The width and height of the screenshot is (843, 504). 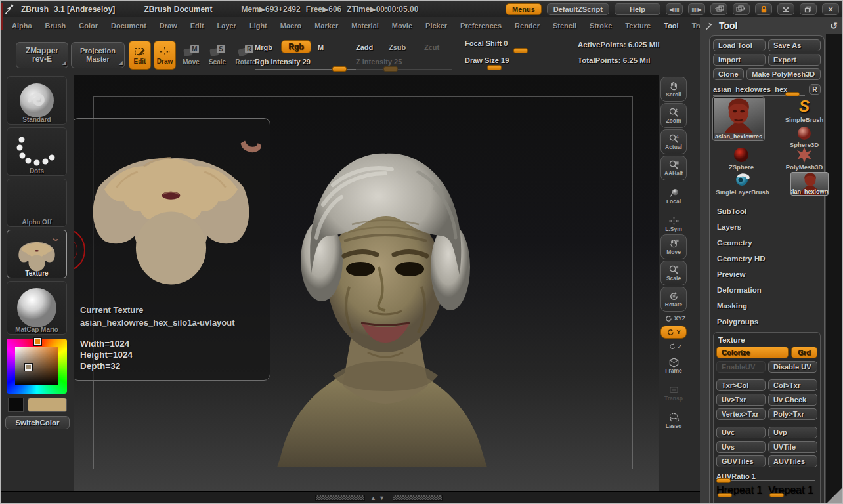 I want to click on draw-size-slider, so click(x=497, y=68).